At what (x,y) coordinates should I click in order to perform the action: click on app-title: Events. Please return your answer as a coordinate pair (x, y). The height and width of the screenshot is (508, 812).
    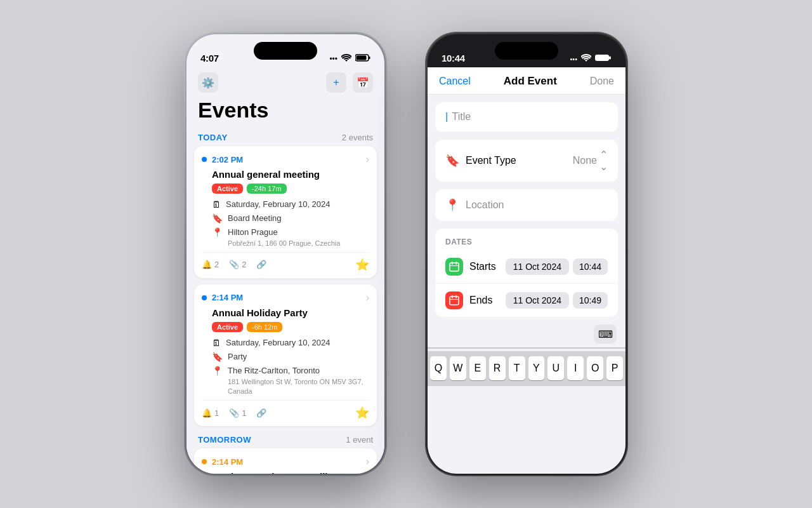
    Looking at the image, I should click on (285, 113).